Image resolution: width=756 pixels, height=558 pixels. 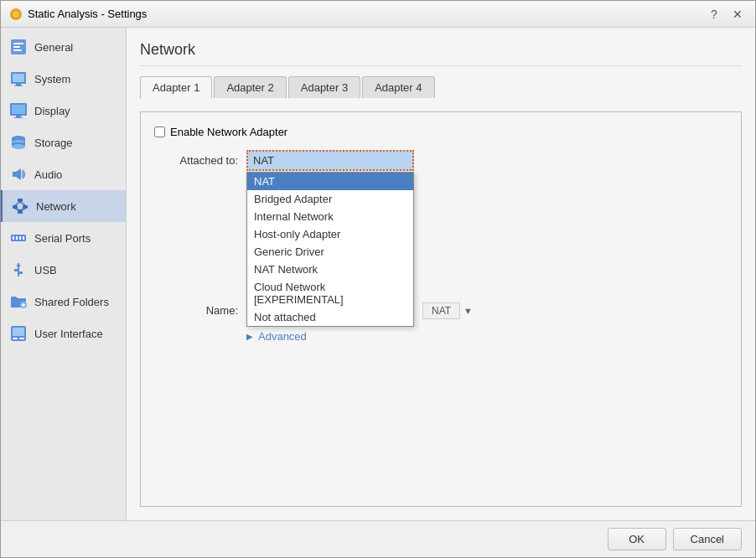 What do you see at coordinates (330, 235) in the screenshot?
I see `dropdown-item-host-only: Host-only Adapter` at bounding box center [330, 235].